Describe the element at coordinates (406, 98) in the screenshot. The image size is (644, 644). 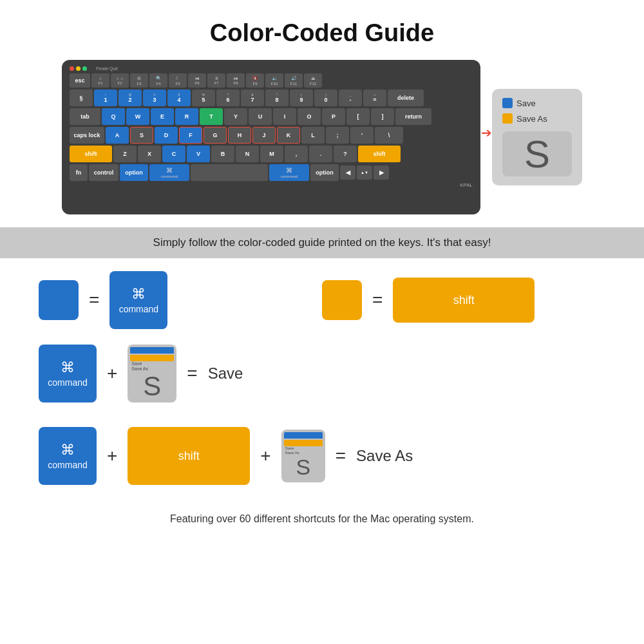
I see `delete-key: delete` at that location.